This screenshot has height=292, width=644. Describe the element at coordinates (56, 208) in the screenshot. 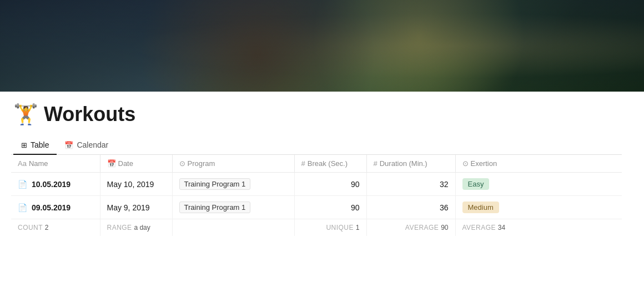

I see `name-cell: 📄09.05.2019` at that location.